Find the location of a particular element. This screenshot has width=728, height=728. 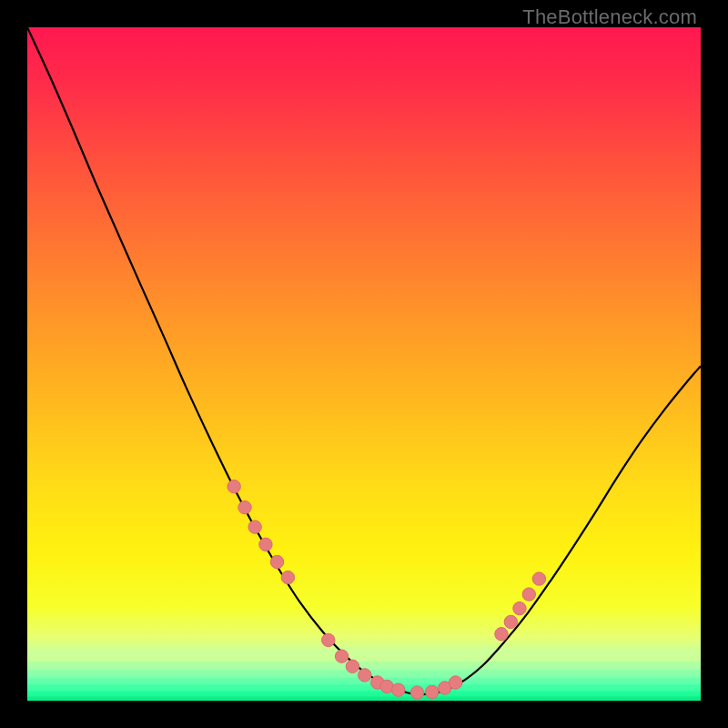

watermark-text: TheBottleneck.com is located at coordinates (610, 17).